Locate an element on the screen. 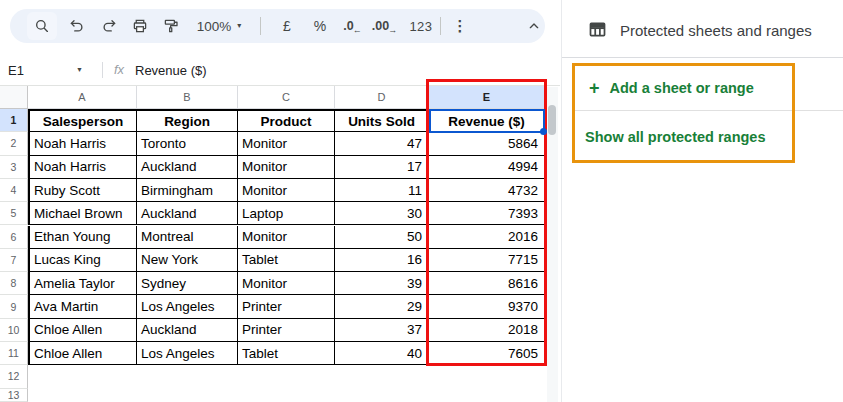  cell-B10: Auckland is located at coordinates (188, 330).